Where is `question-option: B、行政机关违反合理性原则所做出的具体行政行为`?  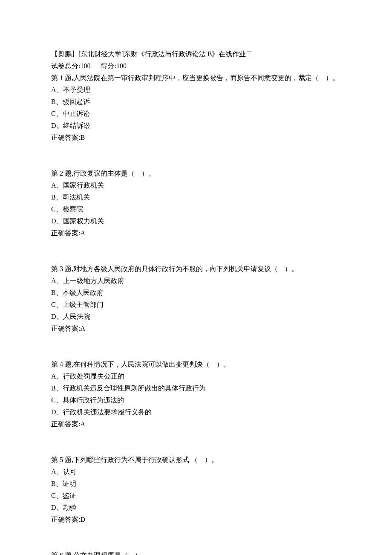
question-option: B、行政机关违反合理性原则所做出的具体行政行为 is located at coordinates (196, 388).